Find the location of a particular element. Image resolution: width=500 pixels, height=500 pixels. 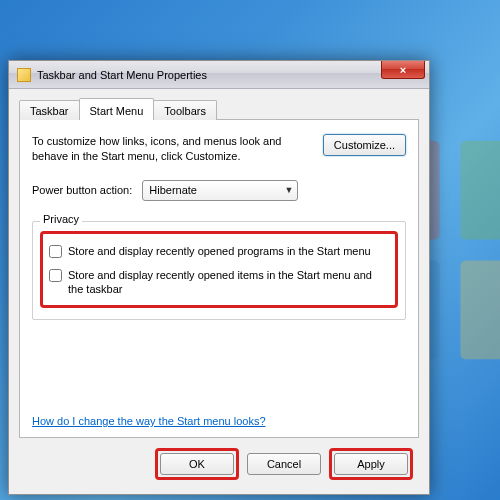

window-icon is located at coordinates (24, 75).